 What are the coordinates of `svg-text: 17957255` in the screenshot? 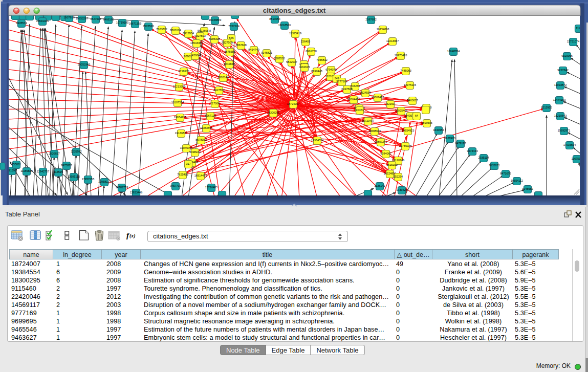 It's located at (88, 179).